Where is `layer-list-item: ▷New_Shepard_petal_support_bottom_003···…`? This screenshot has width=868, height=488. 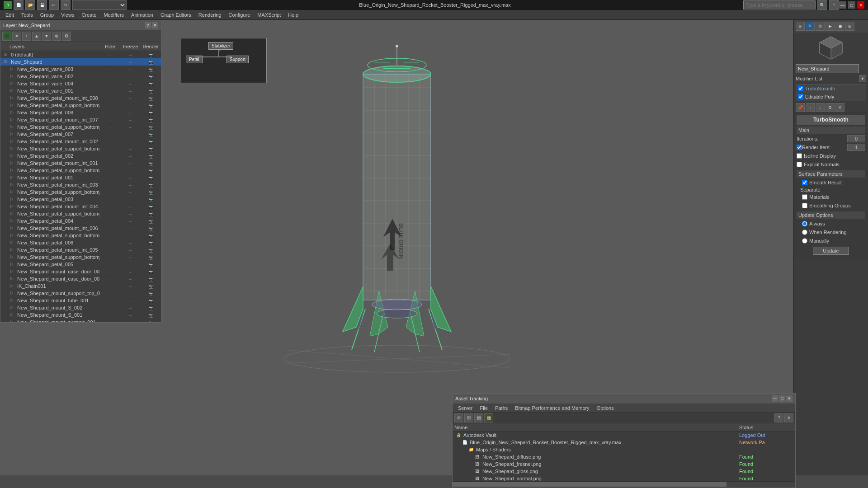 layer-list-item: ▷New_Shepard_petal_support_bottom_003···… is located at coordinates (80, 192).